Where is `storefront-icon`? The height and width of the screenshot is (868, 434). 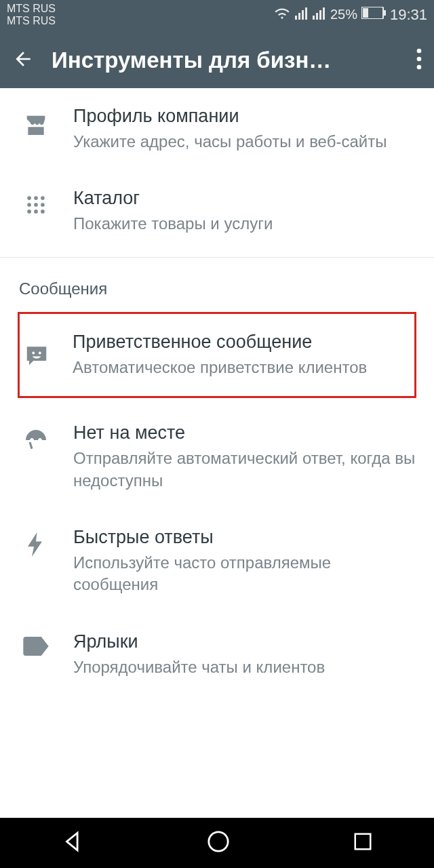
storefront-icon is located at coordinates (36, 126).